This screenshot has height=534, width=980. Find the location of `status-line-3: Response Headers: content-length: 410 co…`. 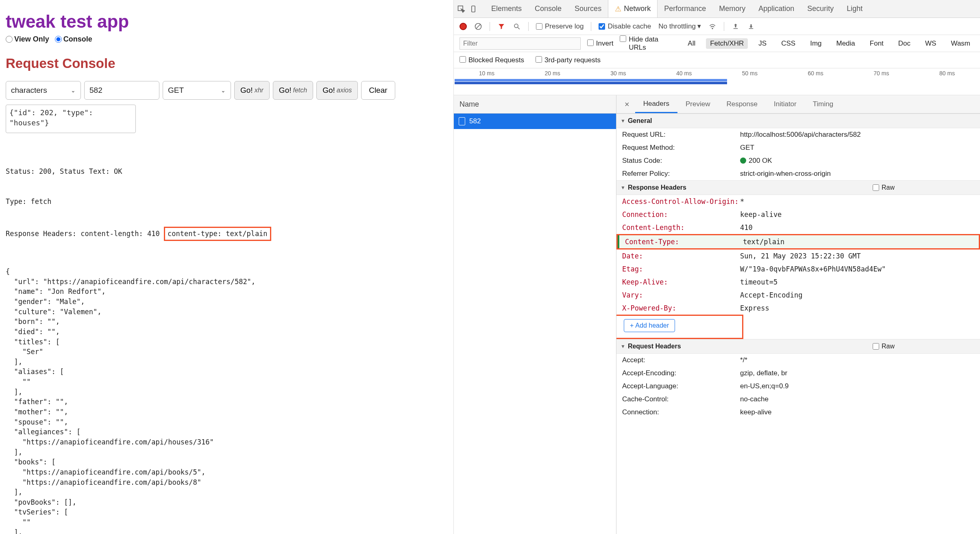

status-line-3: Response Headers: content-length: 410 co… is located at coordinates (227, 234).